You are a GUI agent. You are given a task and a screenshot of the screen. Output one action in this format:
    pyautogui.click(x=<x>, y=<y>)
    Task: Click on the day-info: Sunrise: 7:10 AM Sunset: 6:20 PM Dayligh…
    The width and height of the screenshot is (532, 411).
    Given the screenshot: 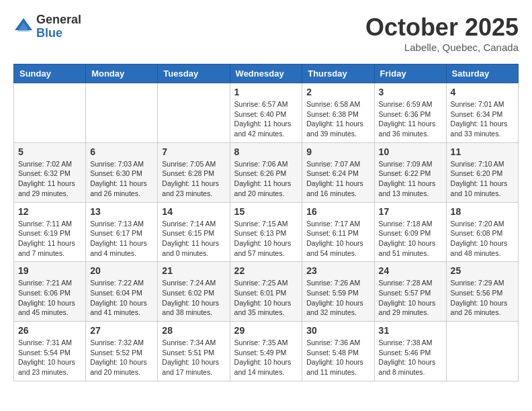 What is the action you would take?
    pyautogui.click(x=482, y=179)
    